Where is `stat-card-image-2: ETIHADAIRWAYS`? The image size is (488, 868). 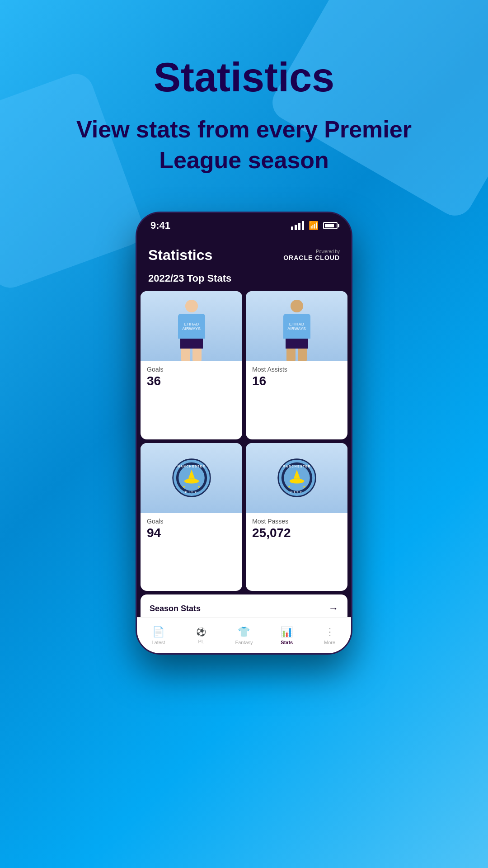
stat-card-image-2: ETIHADAIRWAYS is located at coordinates (296, 326).